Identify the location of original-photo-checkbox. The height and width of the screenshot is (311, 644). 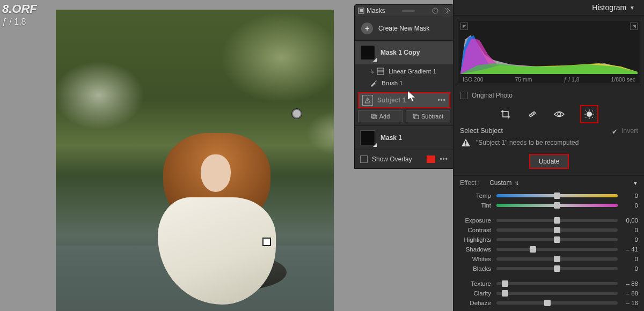
(464, 95).